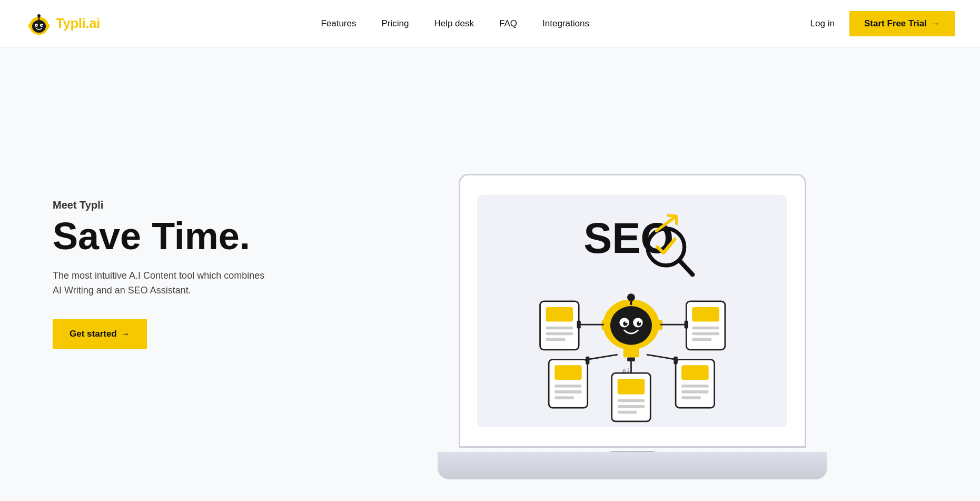 This screenshot has height=501, width=980. What do you see at coordinates (566, 23) in the screenshot?
I see `nav-integrations: Integrations` at bounding box center [566, 23].